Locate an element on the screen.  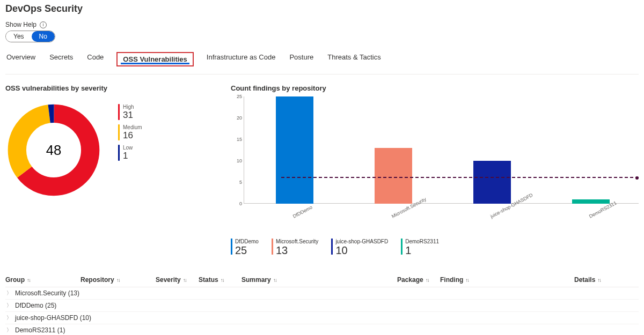
repo-legend: DfDDemo 25 Microsoft.Security 13 juice-s… is located at coordinates (435, 248).